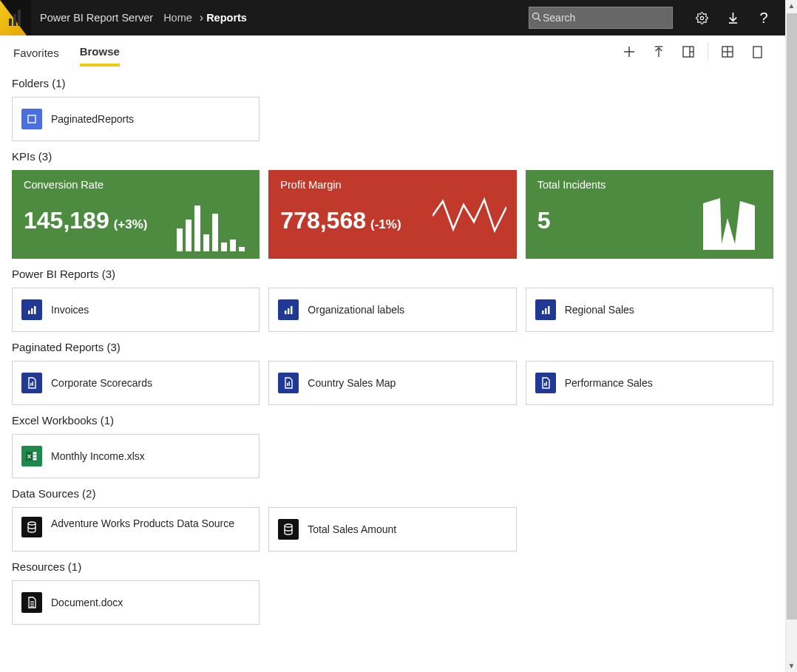 The width and height of the screenshot is (797, 672). I want to click on section-powerbi-reports: Power BI Reports (3) Invoices Organizati…, so click(393, 300).